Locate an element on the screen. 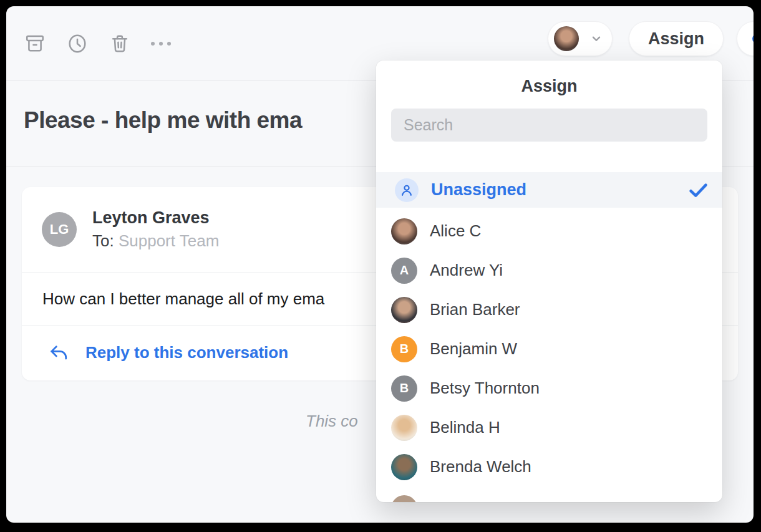 The width and height of the screenshot is (761, 532). snooze-button is located at coordinates (77, 44).